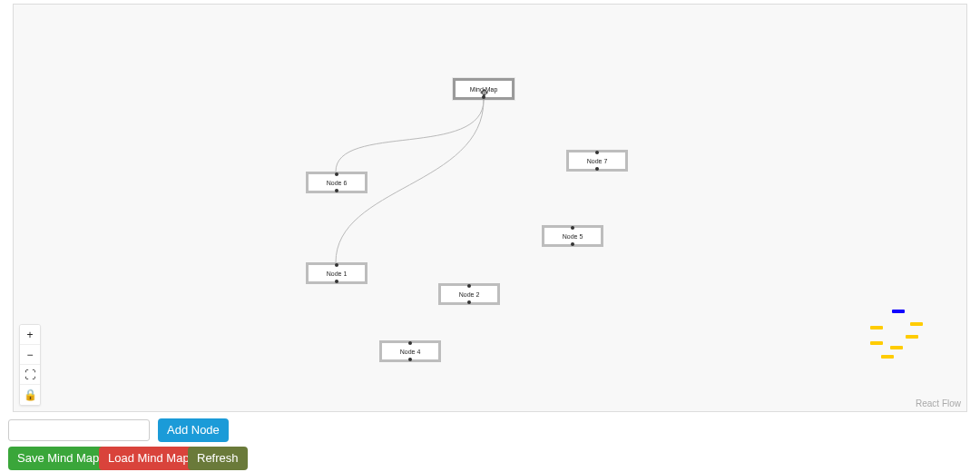 The image size is (980, 472). I want to click on node-label: Node 6, so click(338, 183).